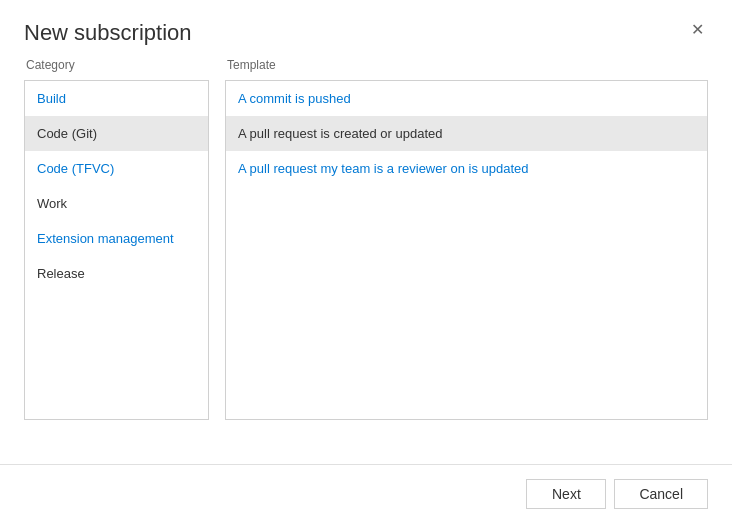  What do you see at coordinates (116, 204) in the screenshot?
I see `category-item-work: Work` at bounding box center [116, 204].